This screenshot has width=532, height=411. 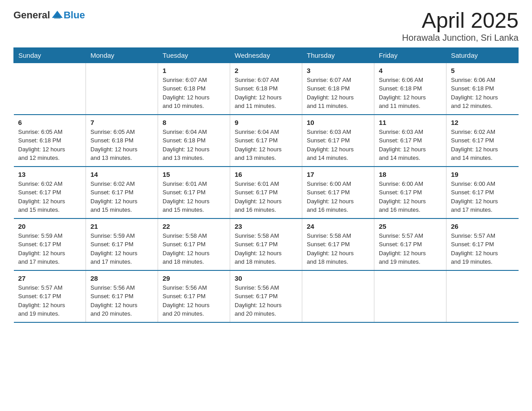 I want to click on title-block: April 2025 Horawala Junction, Sri Lanka, so click(x=460, y=26).